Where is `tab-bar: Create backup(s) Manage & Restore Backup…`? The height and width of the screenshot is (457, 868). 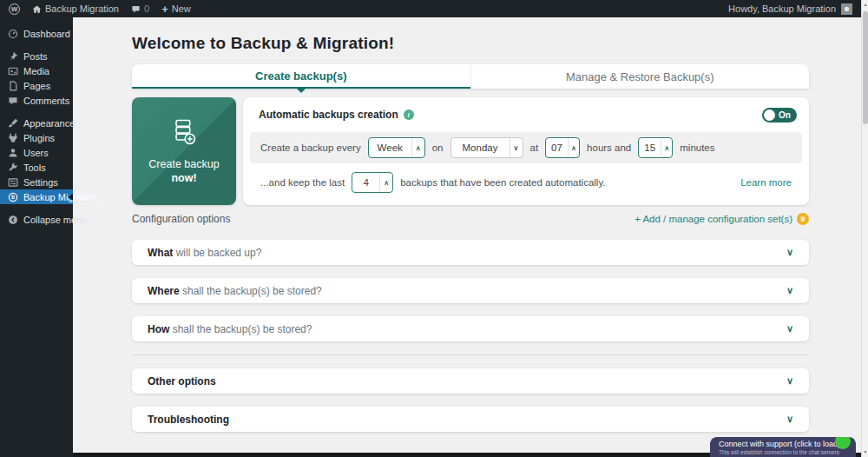
tab-bar: Create backup(s) Manage & Restore Backup… is located at coordinates (470, 76).